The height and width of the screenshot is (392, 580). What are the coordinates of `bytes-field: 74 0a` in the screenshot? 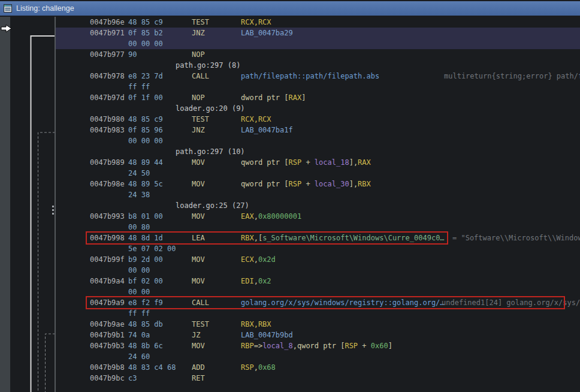 It's located at (139, 335).